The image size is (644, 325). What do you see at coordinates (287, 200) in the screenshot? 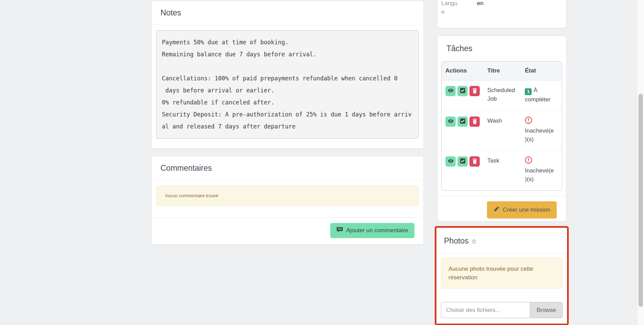
I see `comments-card: Commentaires Aucun commentaire trouvé Aj…` at bounding box center [287, 200].